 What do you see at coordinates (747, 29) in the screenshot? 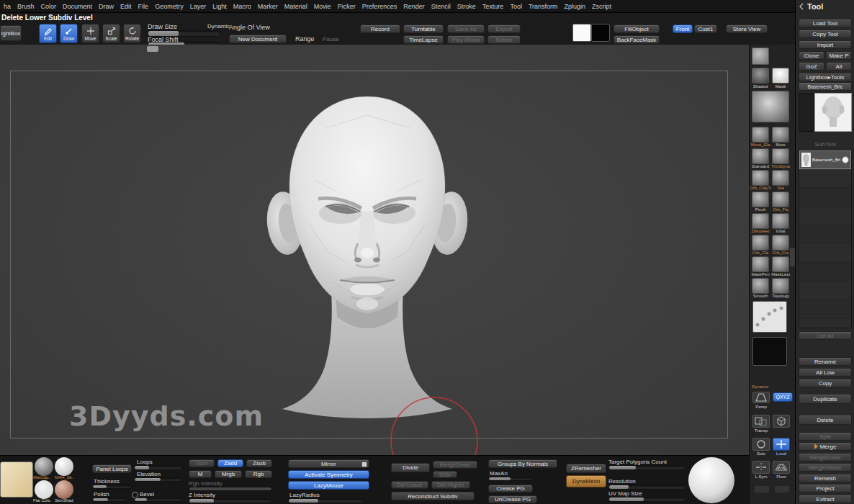
I see `store-view-button: Store View` at bounding box center [747, 29].